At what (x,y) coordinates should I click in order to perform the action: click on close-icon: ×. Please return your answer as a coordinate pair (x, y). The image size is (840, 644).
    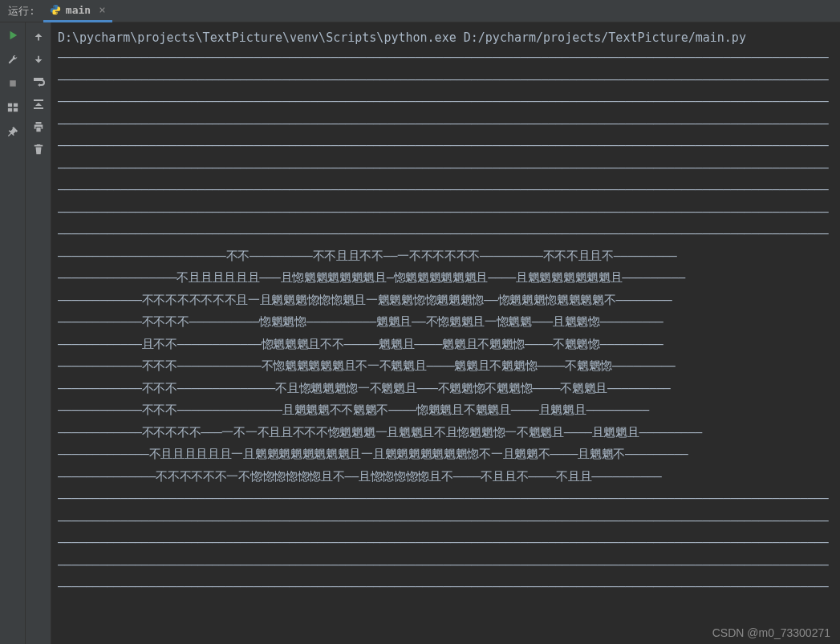
    Looking at the image, I should click on (102, 10).